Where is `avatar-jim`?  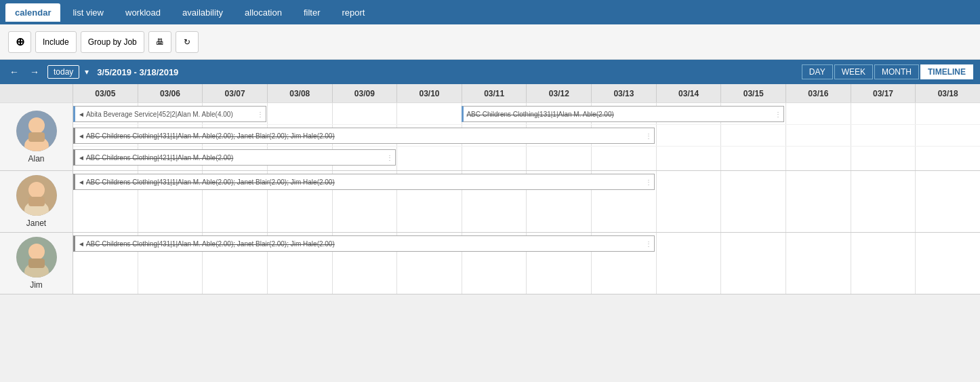 avatar-jim is located at coordinates (37, 257).